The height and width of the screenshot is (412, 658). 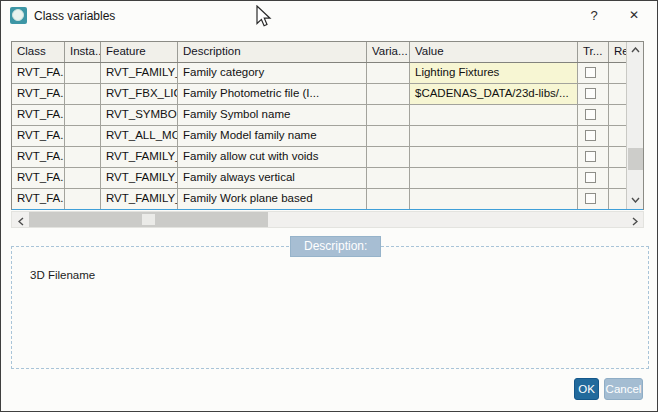 I want to click on cell-description: Family Symbol name, so click(x=272, y=115).